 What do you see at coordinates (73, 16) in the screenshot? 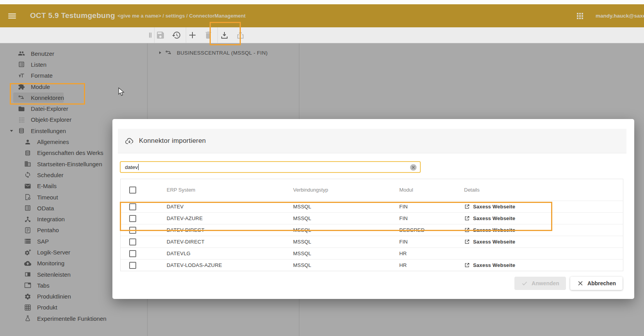
I see `app-title: OCT 5.9 Testumgebung` at bounding box center [73, 16].